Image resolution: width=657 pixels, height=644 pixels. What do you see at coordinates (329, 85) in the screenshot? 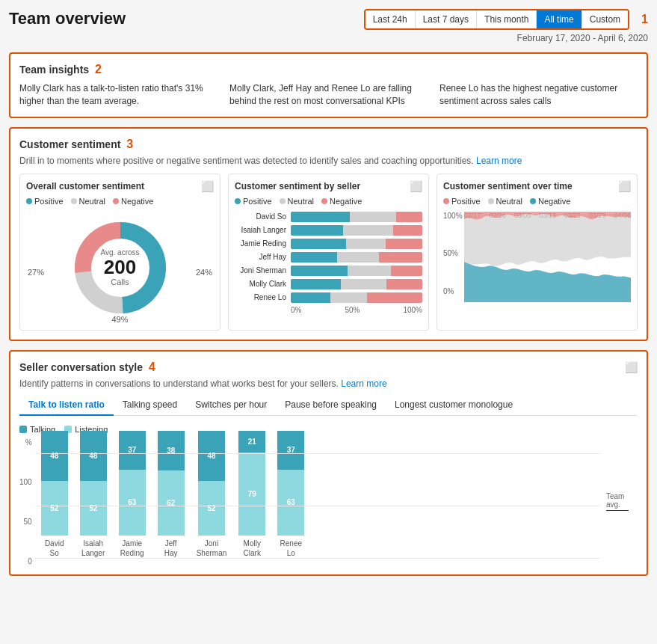
I see `team-insights-section: Team insights 2 Molly Clark has a talk-t…` at bounding box center [329, 85].